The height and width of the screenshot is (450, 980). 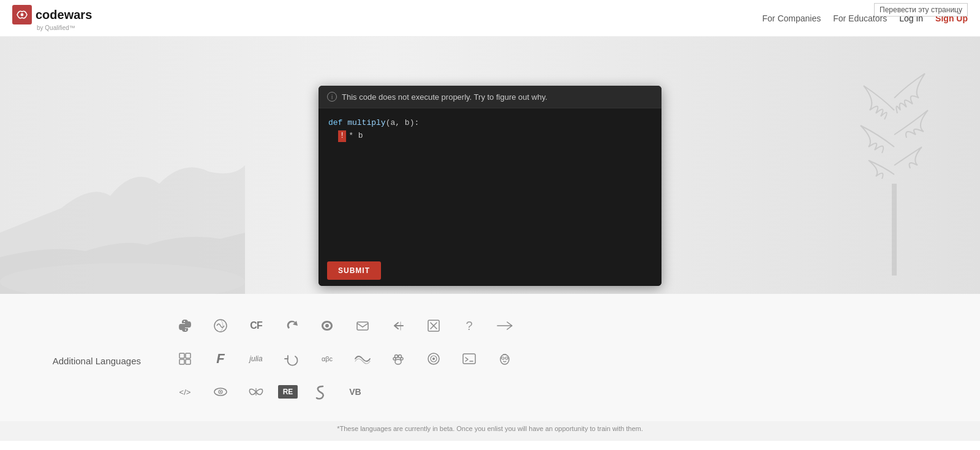 I want to click on info-icon: i, so click(x=332, y=97).